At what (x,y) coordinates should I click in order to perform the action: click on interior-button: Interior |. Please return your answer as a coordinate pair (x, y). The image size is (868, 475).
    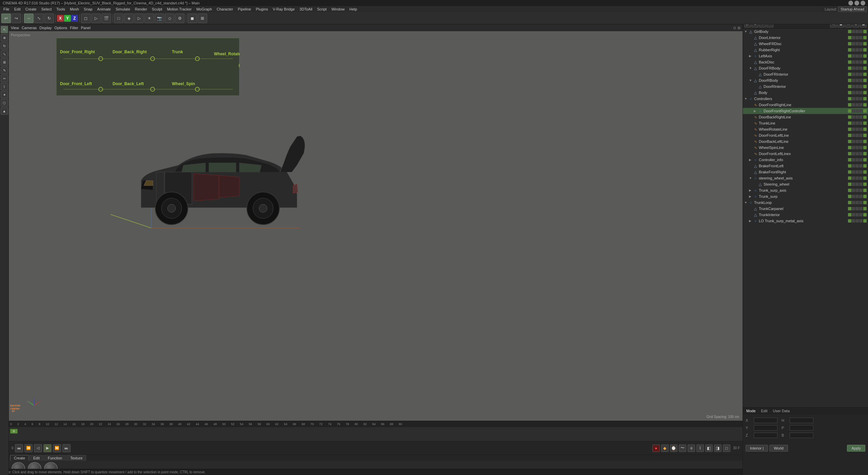
    Looking at the image, I should click on (757, 448).